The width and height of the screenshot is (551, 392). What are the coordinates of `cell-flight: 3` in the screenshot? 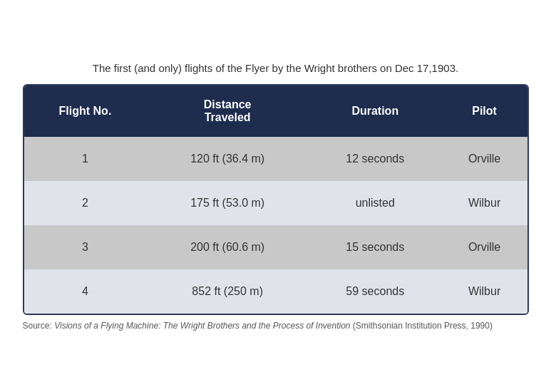 It's located at (86, 247).